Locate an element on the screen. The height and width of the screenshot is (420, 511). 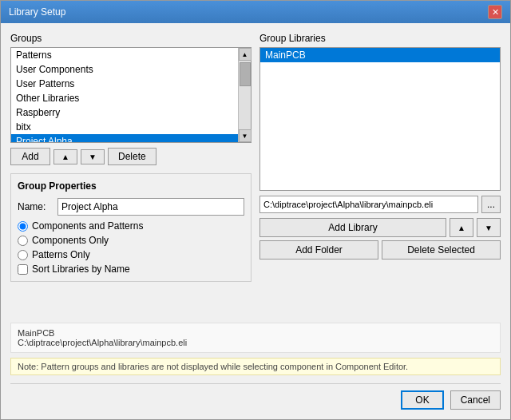
scroll-thumb is located at coordinates (245, 74).